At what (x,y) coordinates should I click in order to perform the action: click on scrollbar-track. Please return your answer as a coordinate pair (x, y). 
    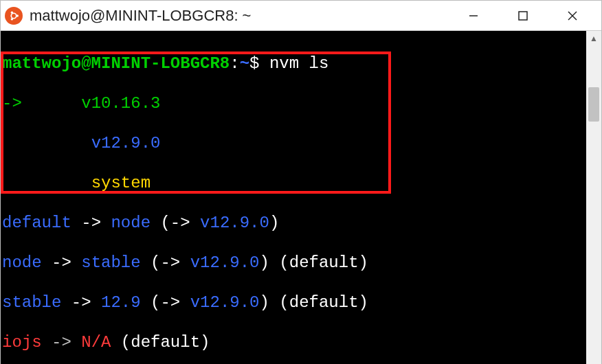
    Looking at the image, I should click on (594, 205).